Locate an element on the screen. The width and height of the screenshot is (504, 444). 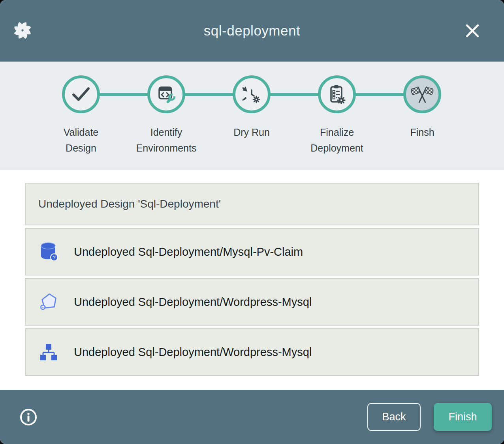
step-label: Finsh is located at coordinates (422, 132).